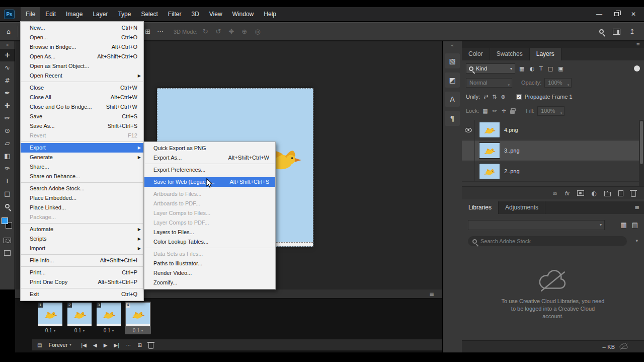 This screenshot has height=362, width=644. What do you see at coordinates (480, 207) in the screenshot?
I see `tab-libraries: Libraries` at bounding box center [480, 207].